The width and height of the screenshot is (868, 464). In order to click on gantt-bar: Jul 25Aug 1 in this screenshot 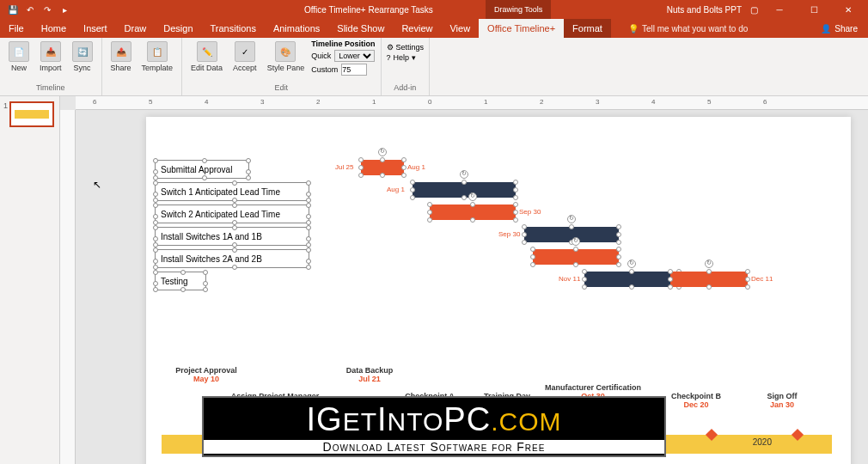, I will do `click(382, 168)`.